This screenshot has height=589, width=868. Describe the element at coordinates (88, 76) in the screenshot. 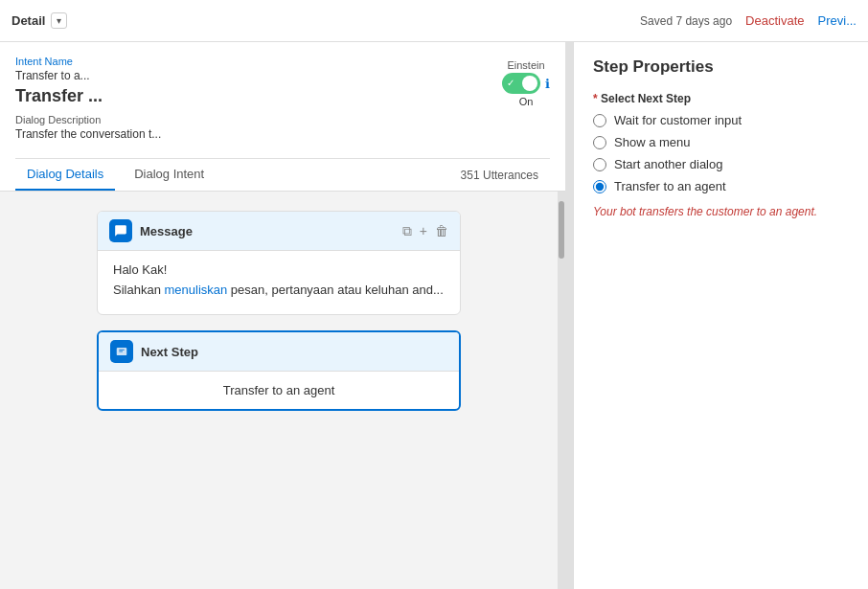

I see `intent-value: Transfer to a...` at that location.